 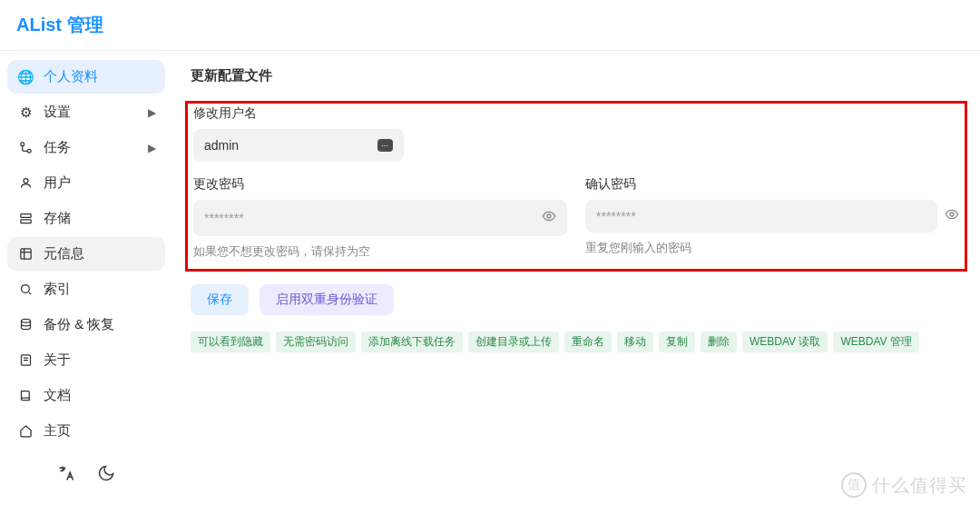 What do you see at coordinates (106, 473) in the screenshot?
I see `theme-toggle-button` at bounding box center [106, 473].